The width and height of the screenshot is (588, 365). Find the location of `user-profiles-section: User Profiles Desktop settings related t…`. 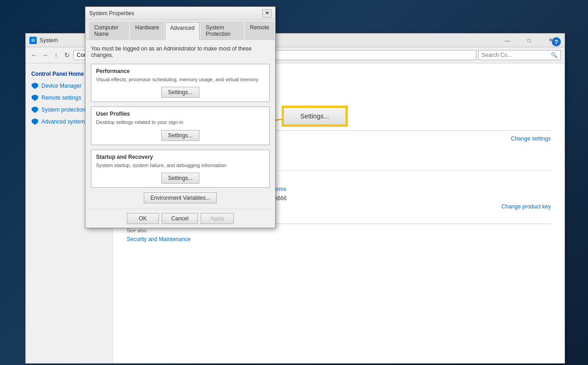

user-profiles-section: User Profiles Desktop settings related t… is located at coordinates (180, 126).